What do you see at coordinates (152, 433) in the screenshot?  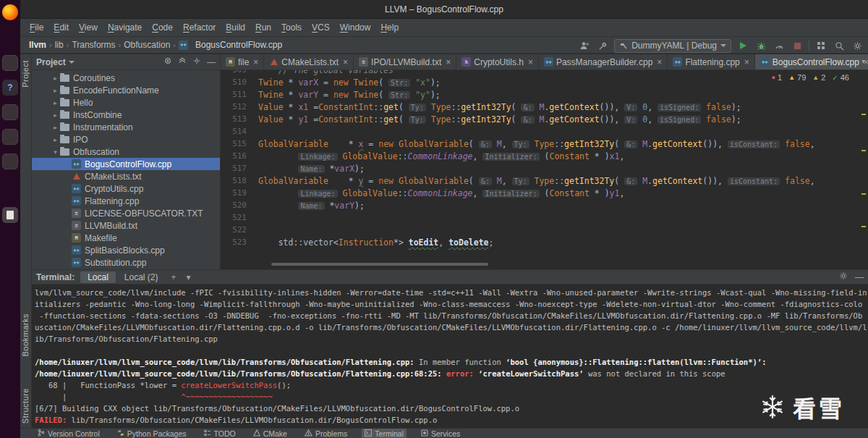 I see `statusbar-python-packages: Python Packages` at bounding box center [152, 433].